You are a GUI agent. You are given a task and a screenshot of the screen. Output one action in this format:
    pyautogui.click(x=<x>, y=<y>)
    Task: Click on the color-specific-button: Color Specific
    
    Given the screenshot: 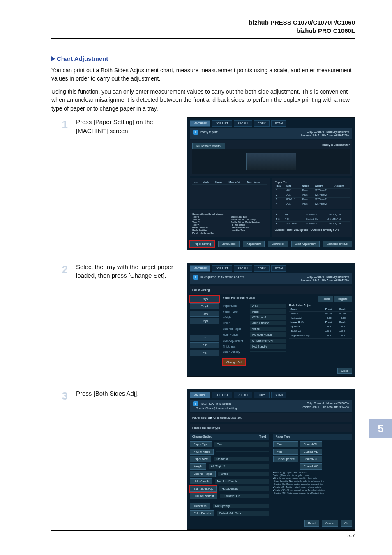 What is the action you would take?
    pyautogui.click(x=286, y=459)
    